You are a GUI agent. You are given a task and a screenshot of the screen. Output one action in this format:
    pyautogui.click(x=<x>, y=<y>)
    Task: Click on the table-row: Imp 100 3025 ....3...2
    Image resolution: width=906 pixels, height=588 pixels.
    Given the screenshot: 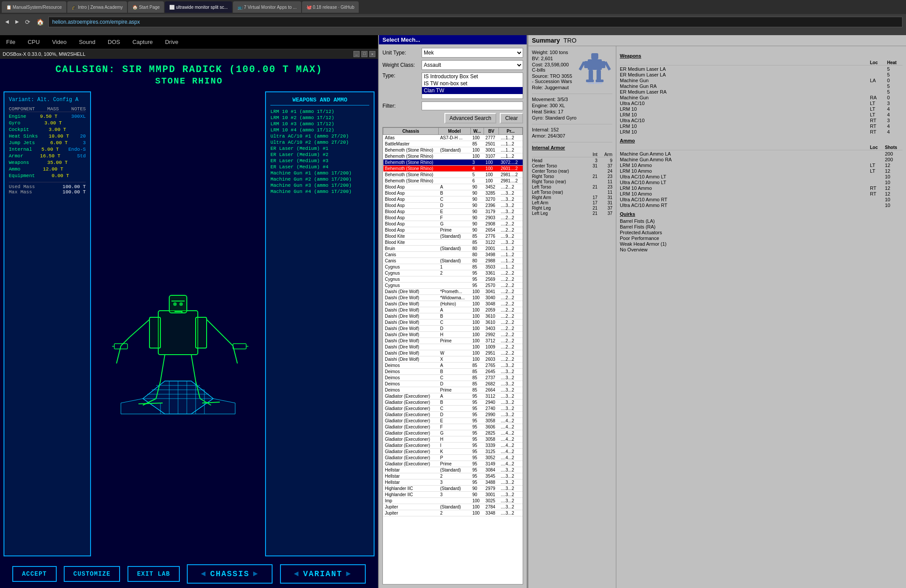 What is the action you would take?
    pyautogui.click(x=453, y=501)
    